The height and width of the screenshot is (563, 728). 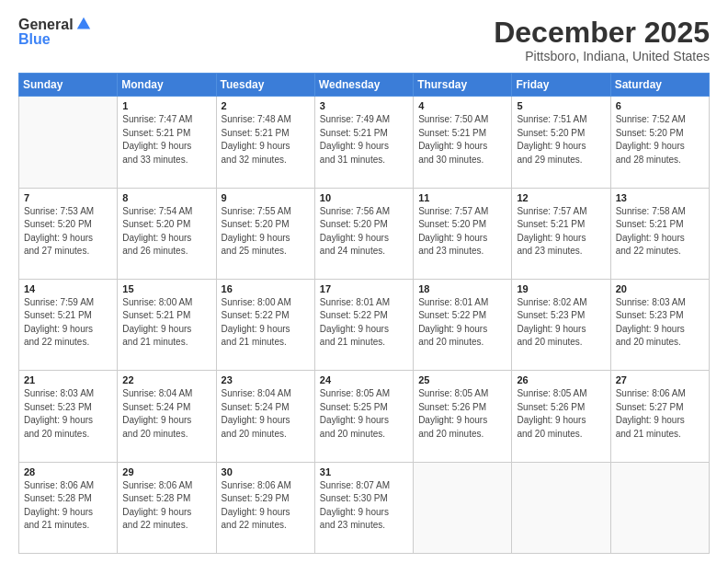 I want to click on day-number: 14, so click(x=68, y=289).